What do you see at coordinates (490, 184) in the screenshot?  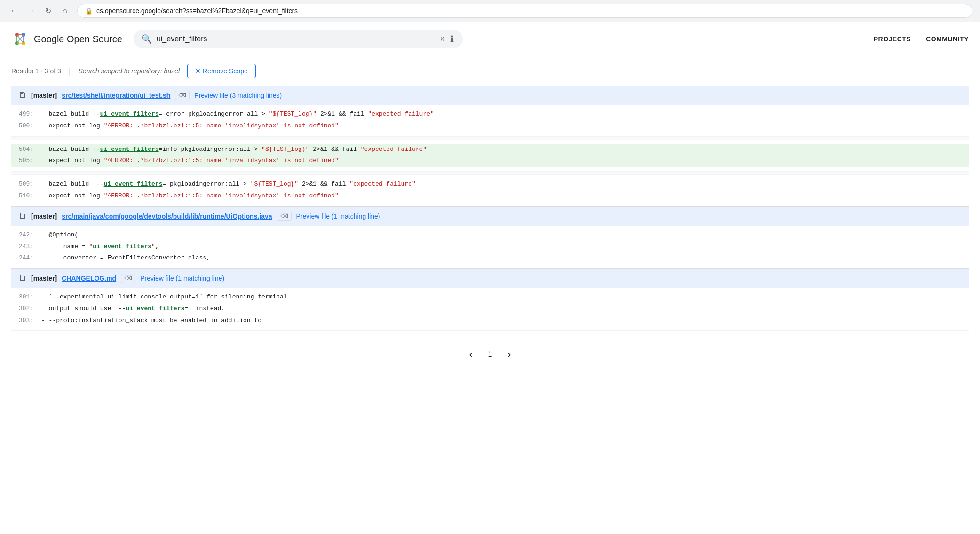 I see `code-line-509: 509: bazel build --ui_event_filters= pkg…` at bounding box center [490, 184].